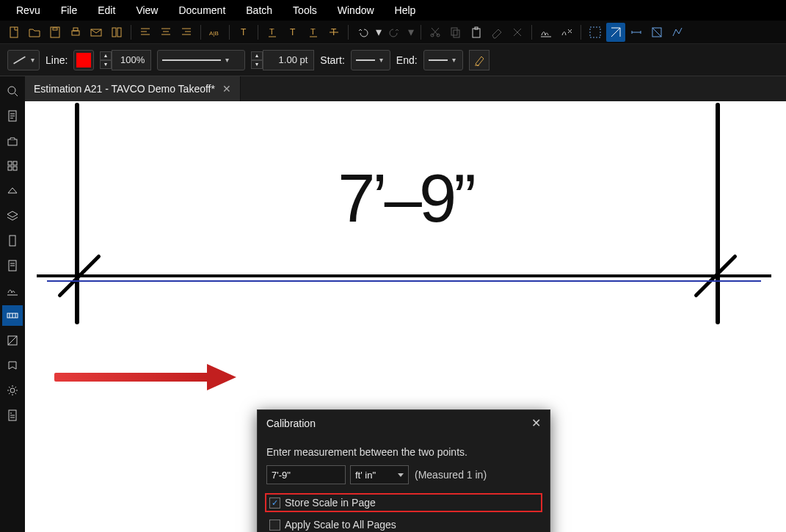  What do you see at coordinates (379, 32) in the screenshot?
I see `undo-dropdown-icon: ▾` at bounding box center [379, 32].